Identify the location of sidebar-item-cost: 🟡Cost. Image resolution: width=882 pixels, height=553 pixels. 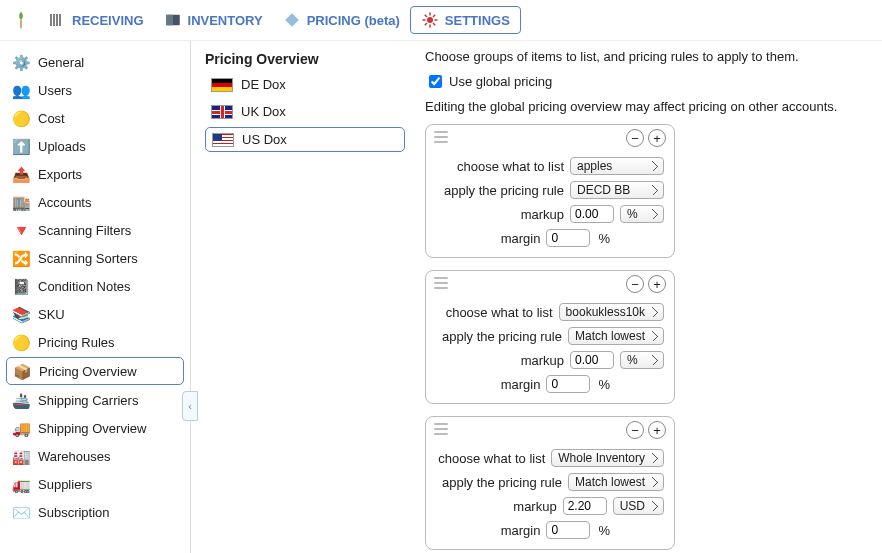
(95, 118).